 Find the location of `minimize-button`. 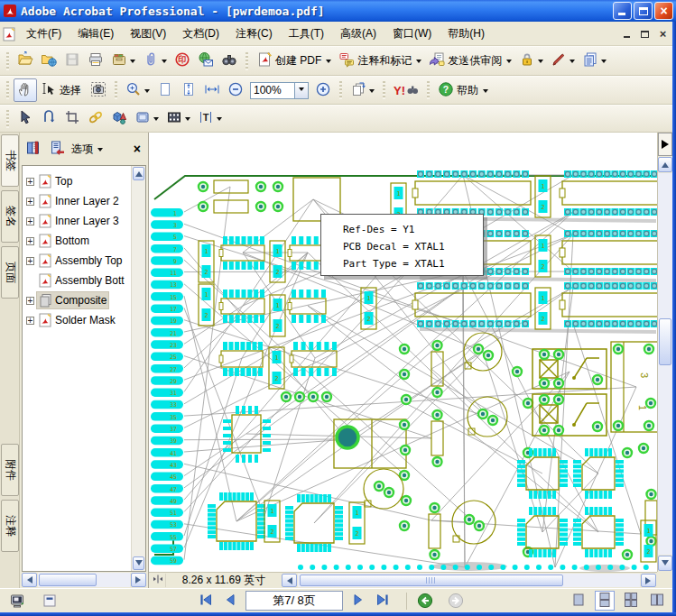

minimize-button is located at coordinates (623, 11).